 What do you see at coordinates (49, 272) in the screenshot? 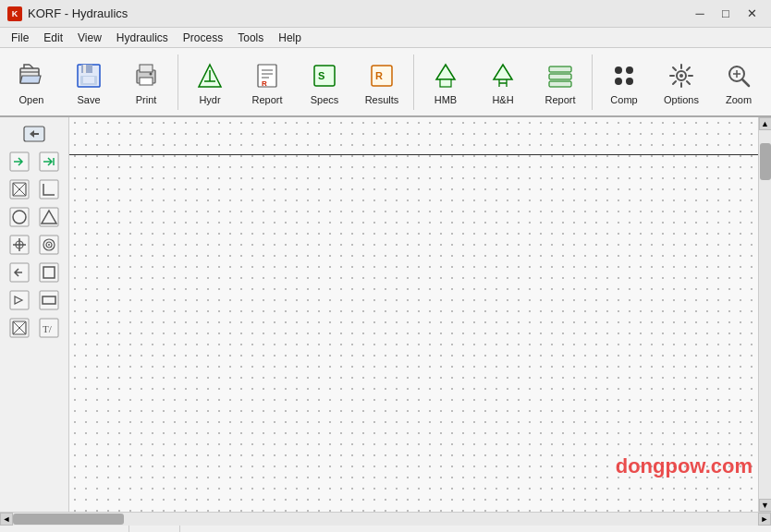
I see `tool-square` at bounding box center [49, 272].